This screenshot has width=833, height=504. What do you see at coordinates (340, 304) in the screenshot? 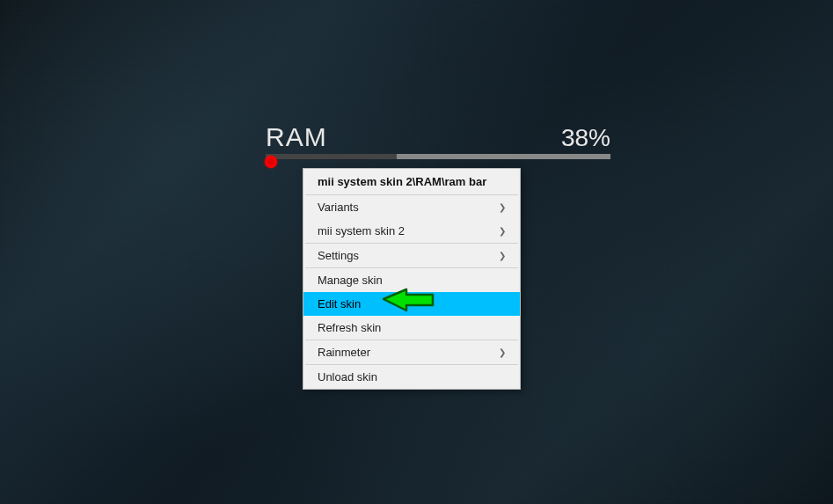
I see `menu-item-label: Edit skin` at bounding box center [340, 304].